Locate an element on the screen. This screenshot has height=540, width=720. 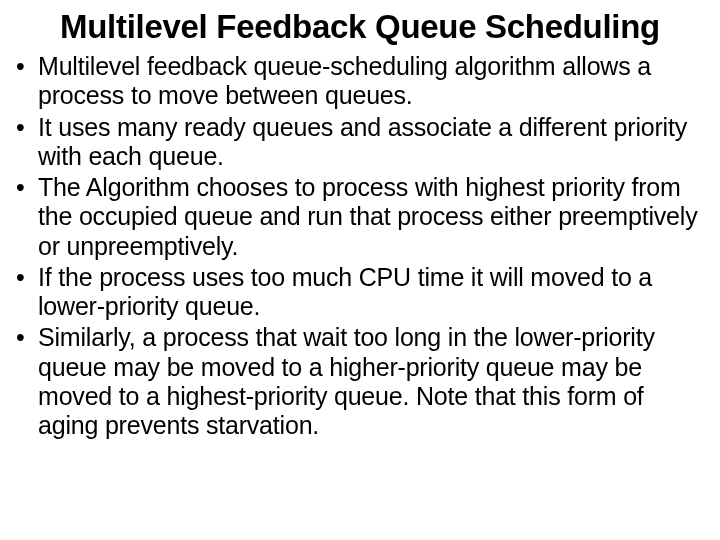
slide-title: Multilevel Feedback Queue Scheduling is located at coordinates (360, 27).